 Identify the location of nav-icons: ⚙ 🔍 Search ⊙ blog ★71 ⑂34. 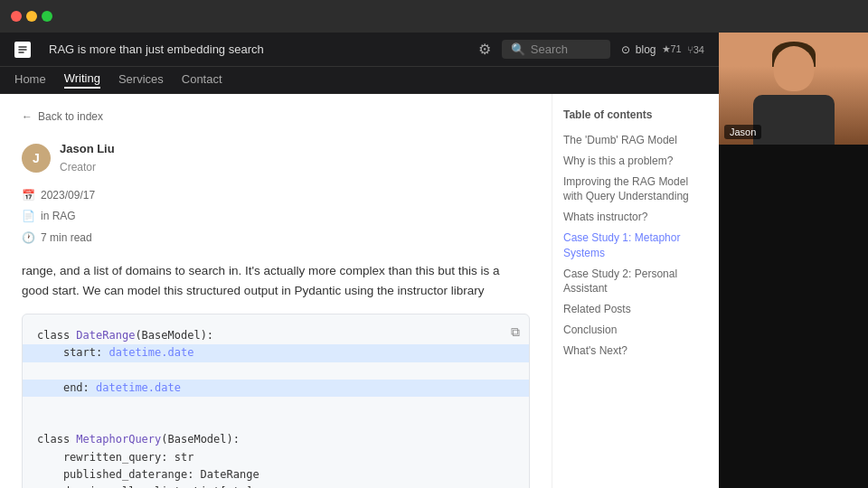
(591, 49).